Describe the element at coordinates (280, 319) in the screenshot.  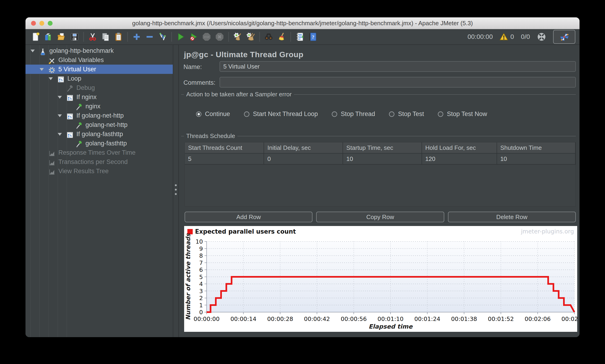
I see `svg-text: 00:00:28` at that location.